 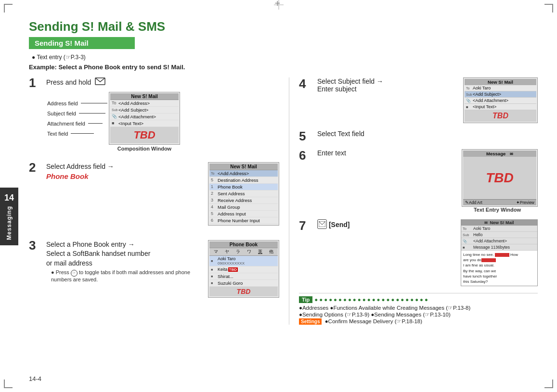 I want to click on tab-number: 14, so click(x=9, y=198).